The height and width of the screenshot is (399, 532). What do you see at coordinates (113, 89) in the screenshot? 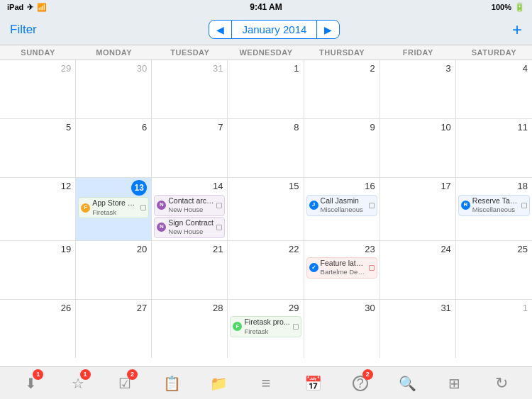
I see `day-dec-30: 30` at bounding box center [113, 89].